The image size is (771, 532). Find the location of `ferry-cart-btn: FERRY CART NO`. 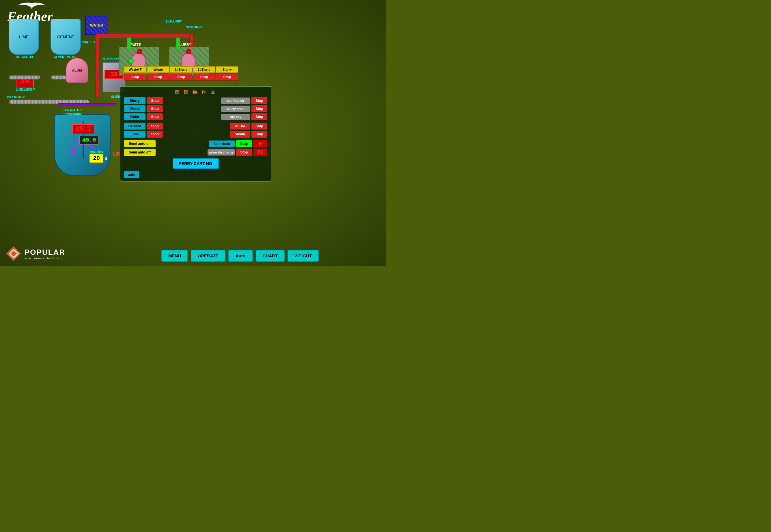

ferry-cart-btn: FERRY CART NO is located at coordinates (196, 163).